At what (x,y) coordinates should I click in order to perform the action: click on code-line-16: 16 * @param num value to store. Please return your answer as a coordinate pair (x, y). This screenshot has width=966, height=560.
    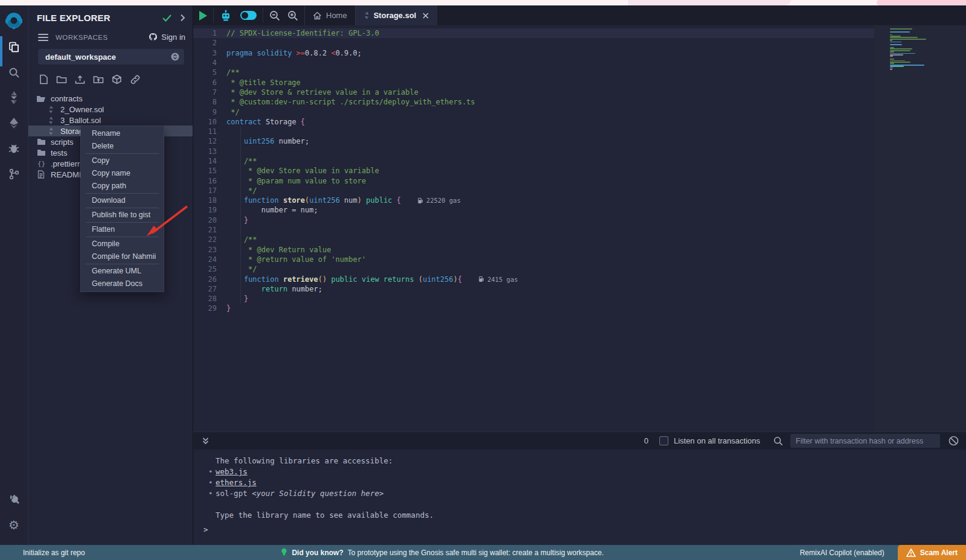
    Looking at the image, I should click on (534, 180).